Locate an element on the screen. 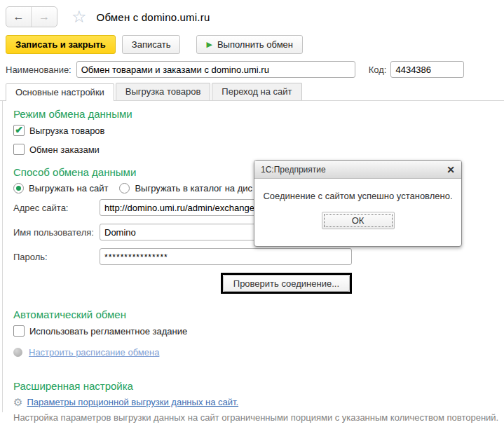 Image resolution: width=504 pixels, height=434 pixels. password-label: Пароль: is located at coordinates (56, 257).